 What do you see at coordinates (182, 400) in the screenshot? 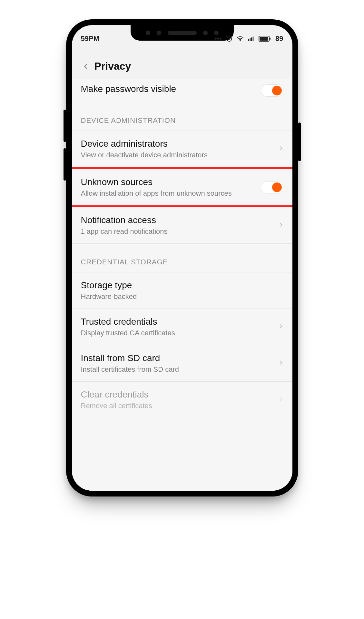
I see `row-clear-credentials: Clear credentials Remove all certificate…` at bounding box center [182, 400].